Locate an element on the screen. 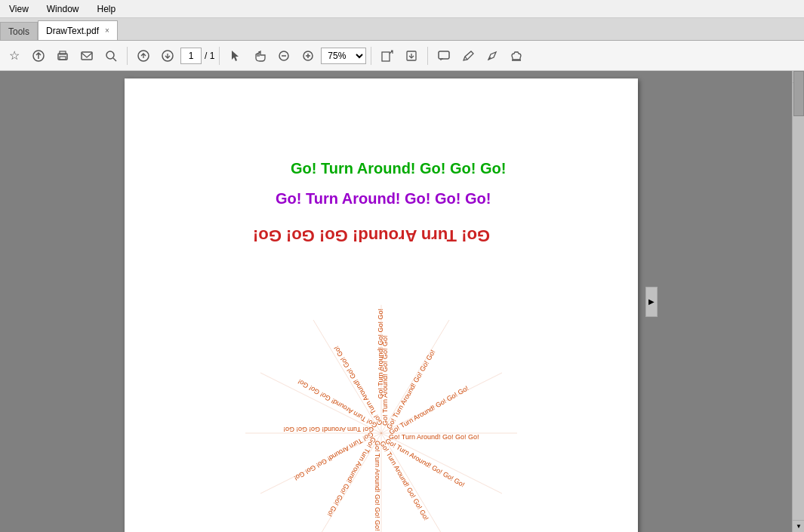 The width and height of the screenshot is (804, 532). stamp-button is located at coordinates (516, 56).